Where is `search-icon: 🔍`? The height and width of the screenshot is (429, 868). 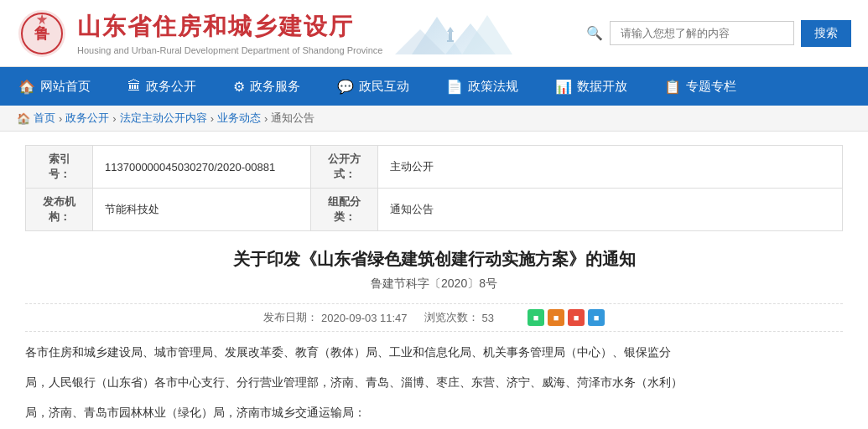 search-icon: 🔍 is located at coordinates (595, 34).